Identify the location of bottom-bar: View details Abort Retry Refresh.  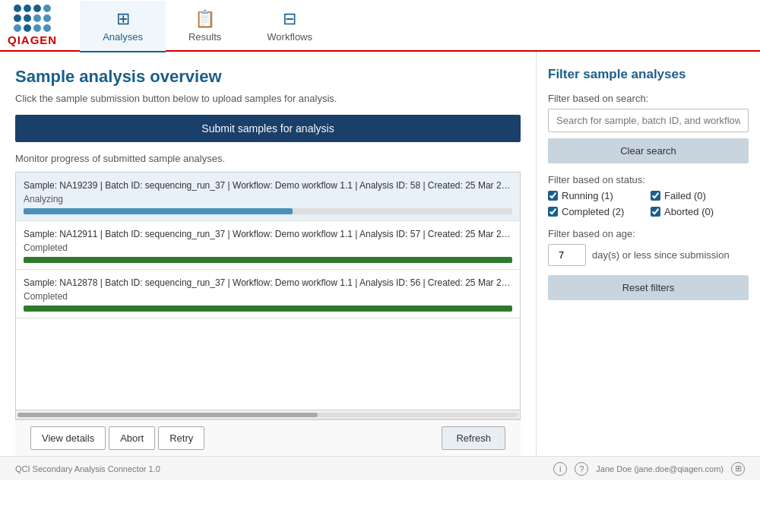
(268, 438).